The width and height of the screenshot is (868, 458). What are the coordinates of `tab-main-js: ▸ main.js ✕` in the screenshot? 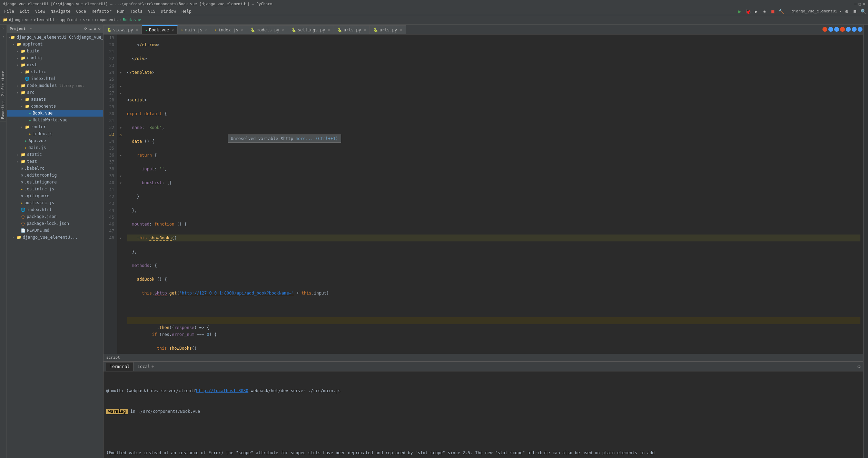 It's located at (195, 30).